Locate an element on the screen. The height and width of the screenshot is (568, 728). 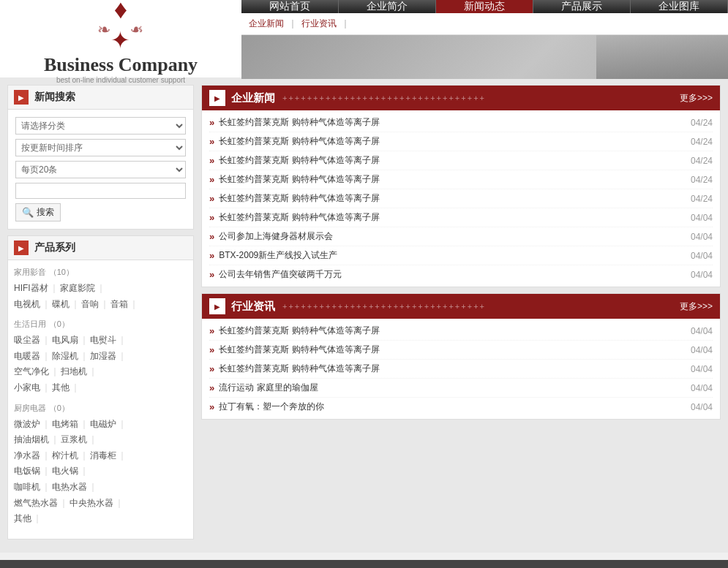
news-text: BTX-2009新生产线投入试生产 is located at coordinates (451, 256).